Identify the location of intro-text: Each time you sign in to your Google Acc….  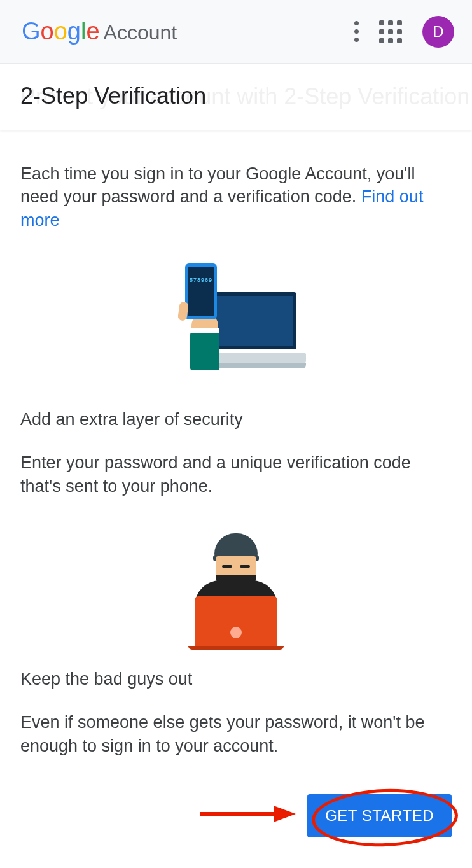
(218, 185).